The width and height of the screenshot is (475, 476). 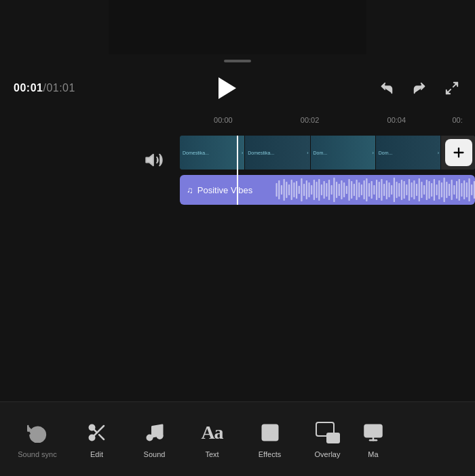 I want to click on ruler-label-3: 00:, so click(x=457, y=120).